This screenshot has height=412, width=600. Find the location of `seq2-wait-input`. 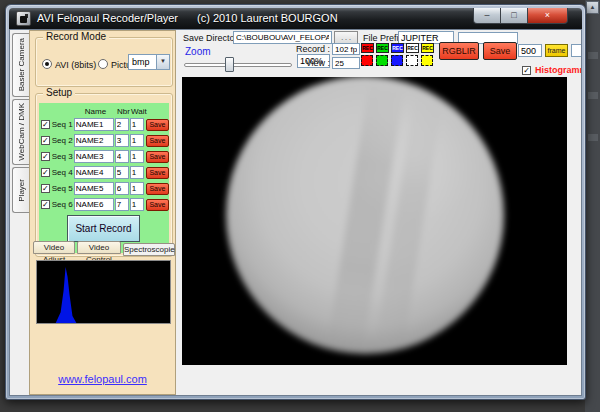

seq2-wait-input is located at coordinates (137, 140).